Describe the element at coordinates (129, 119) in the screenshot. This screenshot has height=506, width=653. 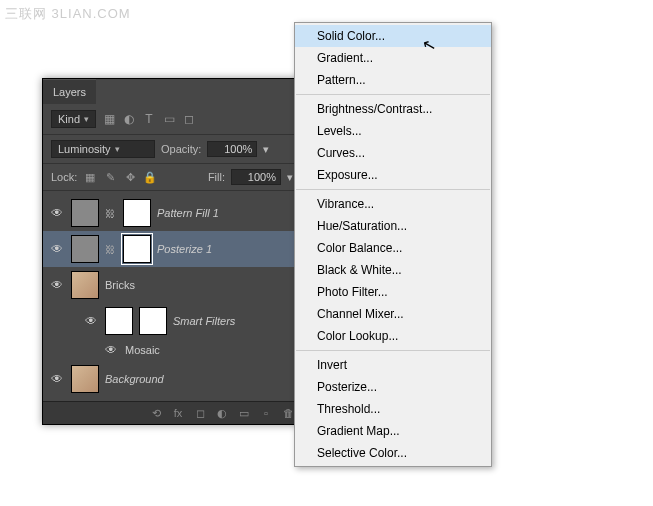
I see `adjustment-filter-icon: ◐` at that location.